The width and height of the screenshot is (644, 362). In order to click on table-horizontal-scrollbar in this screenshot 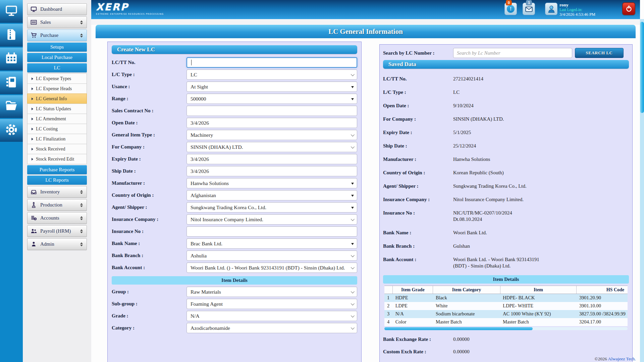, I will do `click(506, 328)`.